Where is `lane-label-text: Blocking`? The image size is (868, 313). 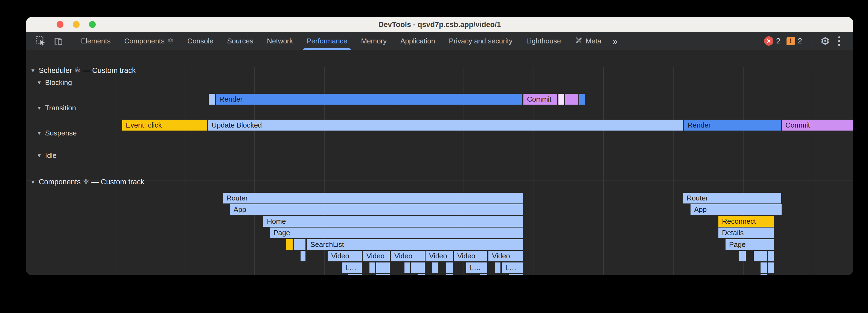 lane-label-text: Blocking is located at coordinates (59, 82).